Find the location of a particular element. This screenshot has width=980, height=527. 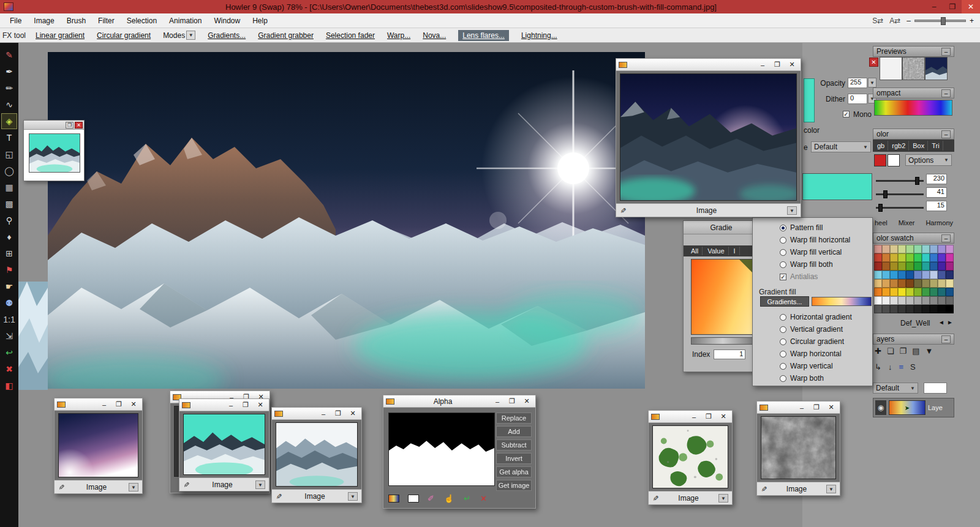

alpha-button: Replace is located at coordinates (514, 418).